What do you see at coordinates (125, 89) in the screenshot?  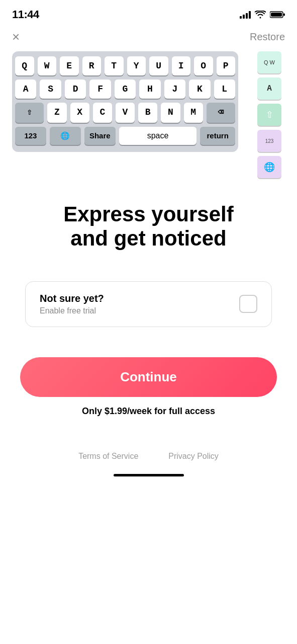 I see `key-row-2: A S D F G H J K L` at bounding box center [125, 89].